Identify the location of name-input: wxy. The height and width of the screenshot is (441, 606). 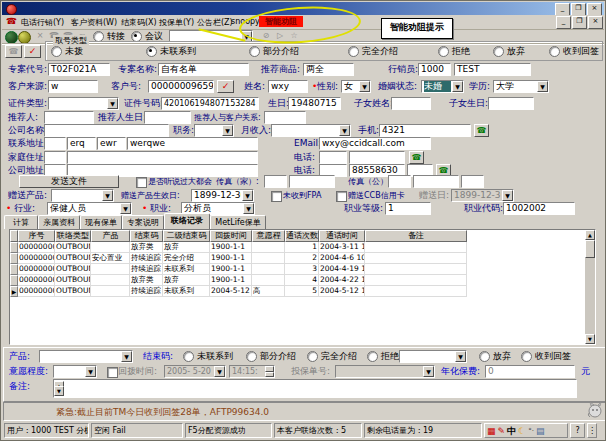
(288, 86).